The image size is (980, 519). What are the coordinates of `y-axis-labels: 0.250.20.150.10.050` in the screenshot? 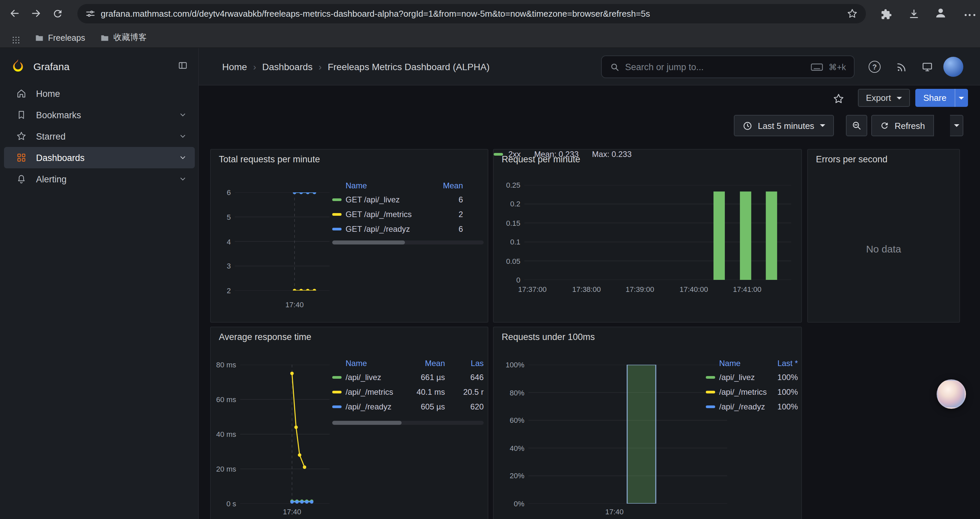 It's located at (508, 232).